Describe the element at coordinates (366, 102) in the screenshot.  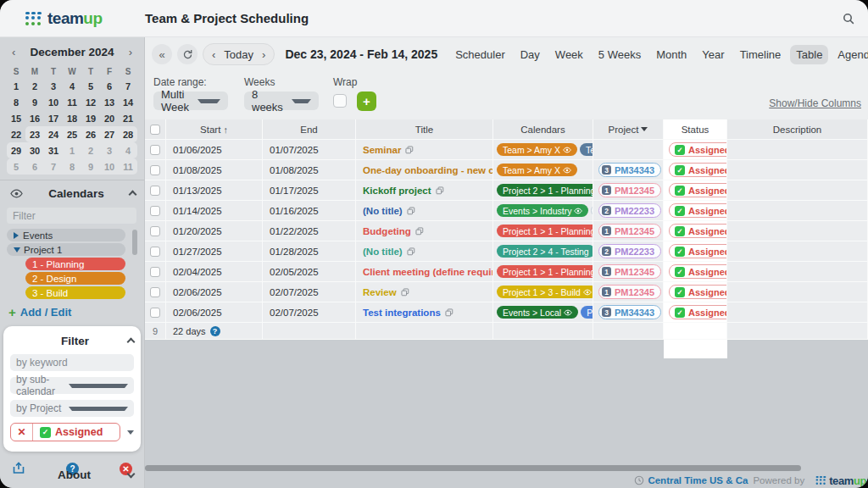
I see `add-event-button: +` at that location.